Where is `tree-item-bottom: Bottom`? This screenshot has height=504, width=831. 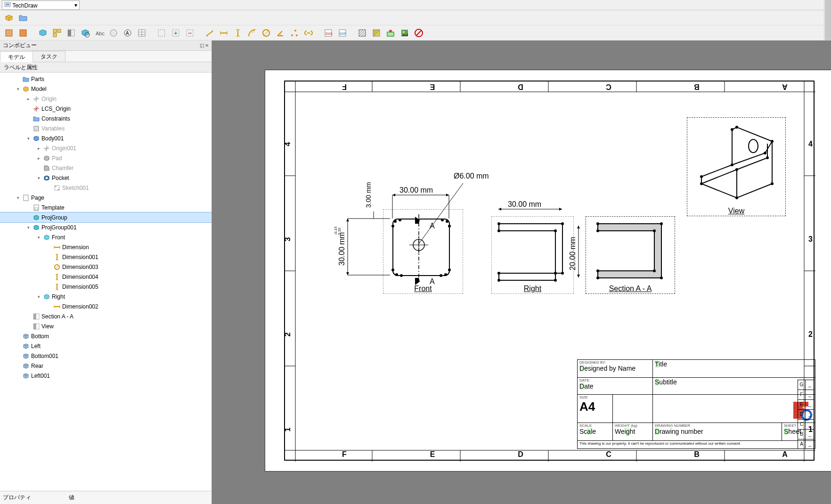
tree-item-bottom: Bottom is located at coordinates (106, 336).